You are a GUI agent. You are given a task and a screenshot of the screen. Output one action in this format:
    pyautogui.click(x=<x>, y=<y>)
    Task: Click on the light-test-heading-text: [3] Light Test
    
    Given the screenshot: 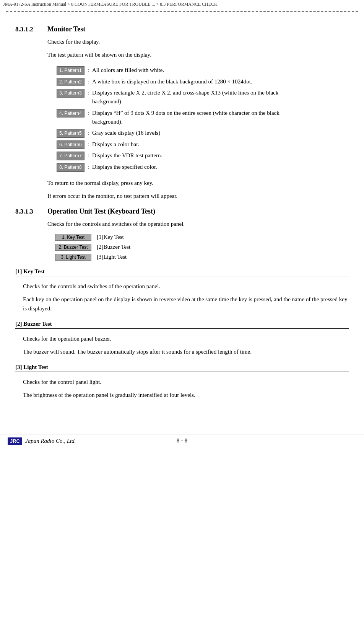 What is the action you would take?
    pyautogui.click(x=32, y=367)
    